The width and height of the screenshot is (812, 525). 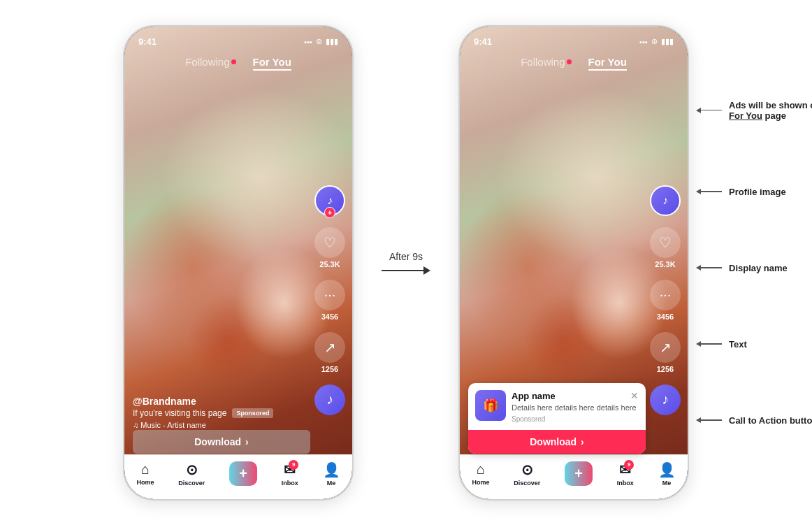 I want to click on arrow-shaft, so click(x=403, y=271).